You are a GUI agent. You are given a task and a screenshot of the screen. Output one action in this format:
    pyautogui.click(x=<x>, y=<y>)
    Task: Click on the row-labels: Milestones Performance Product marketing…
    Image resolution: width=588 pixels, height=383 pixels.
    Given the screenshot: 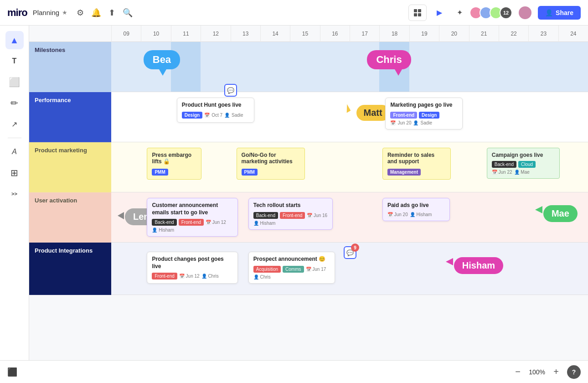 What is the action you would take?
    pyautogui.click(x=70, y=201)
    